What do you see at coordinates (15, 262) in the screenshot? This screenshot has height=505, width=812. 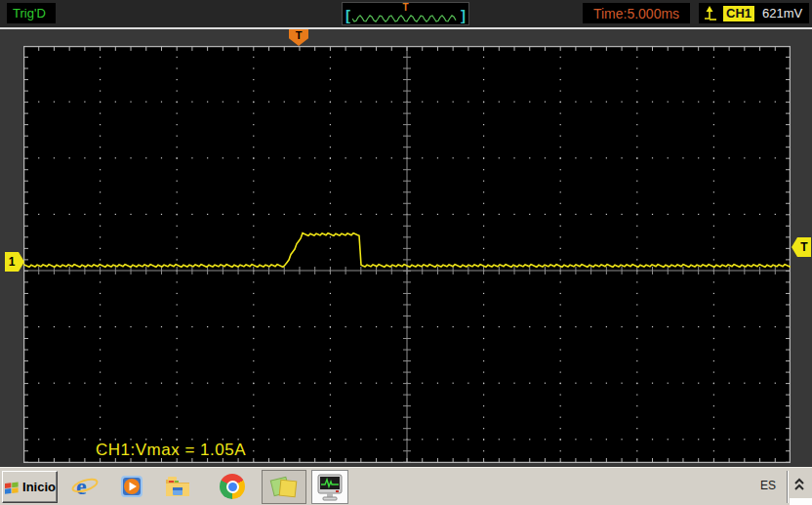 I see `channel1-ground-marker: 1` at bounding box center [15, 262].